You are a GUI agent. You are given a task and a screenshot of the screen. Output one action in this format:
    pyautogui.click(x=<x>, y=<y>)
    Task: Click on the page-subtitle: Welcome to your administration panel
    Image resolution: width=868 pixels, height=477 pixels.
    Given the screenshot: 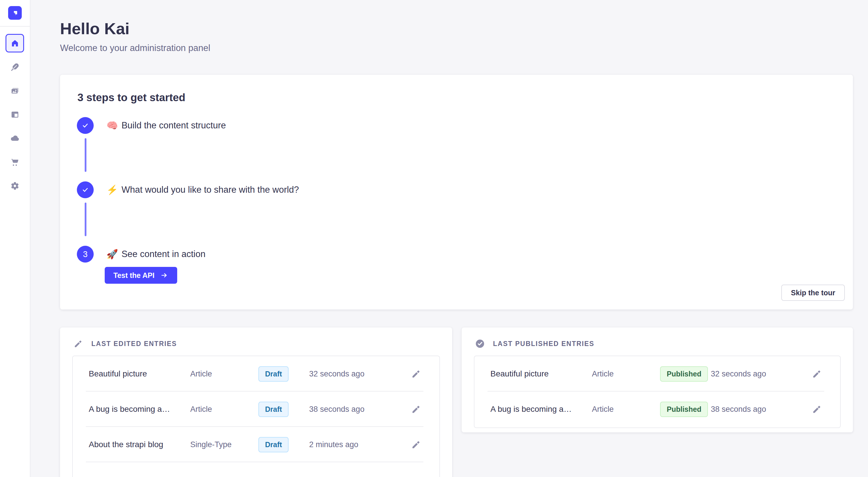 What is the action you would take?
    pyautogui.click(x=135, y=48)
    